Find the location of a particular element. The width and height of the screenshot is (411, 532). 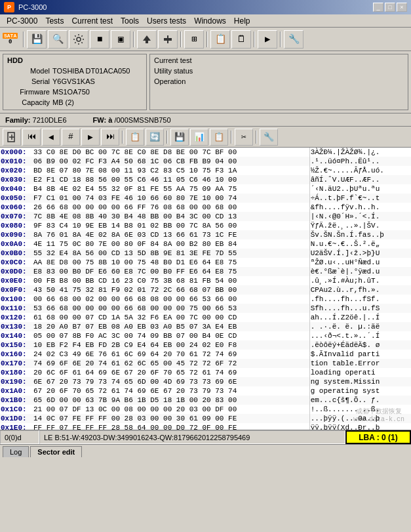

tb2-hash: # is located at coordinates (71, 137).